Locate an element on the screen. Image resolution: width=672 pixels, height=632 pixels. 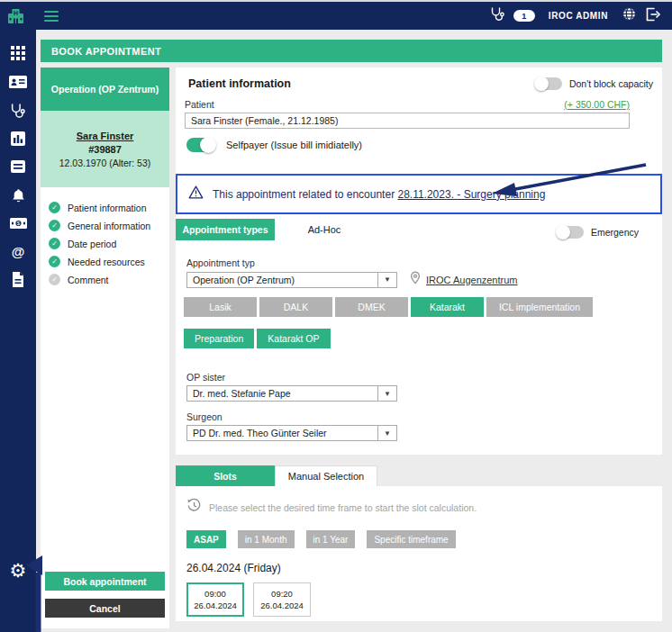
price-link: (+ 350.00 CHF) is located at coordinates (596, 104).